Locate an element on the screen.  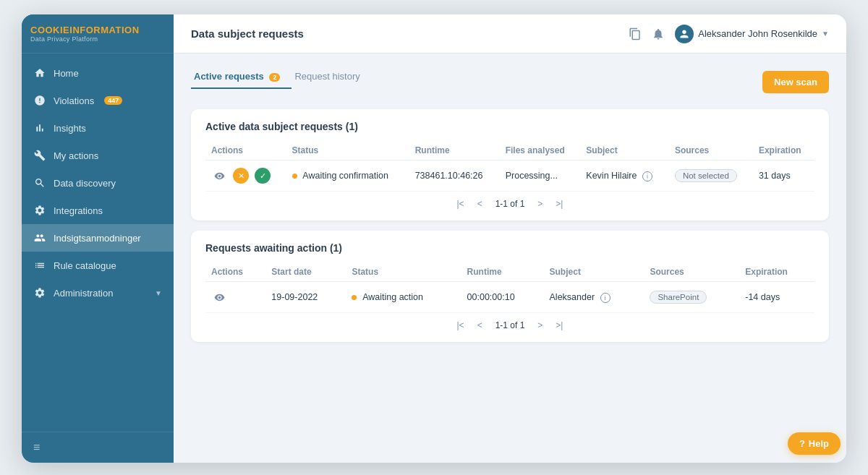
user-name: Aleksander John Rosenkilde is located at coordinates (758, 33).